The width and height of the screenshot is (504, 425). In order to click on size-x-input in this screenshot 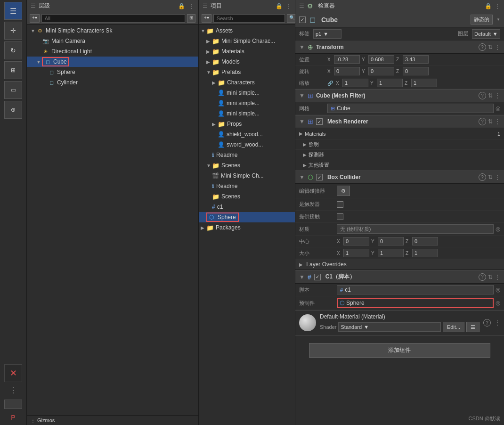, I will do `click(356, 253)`.